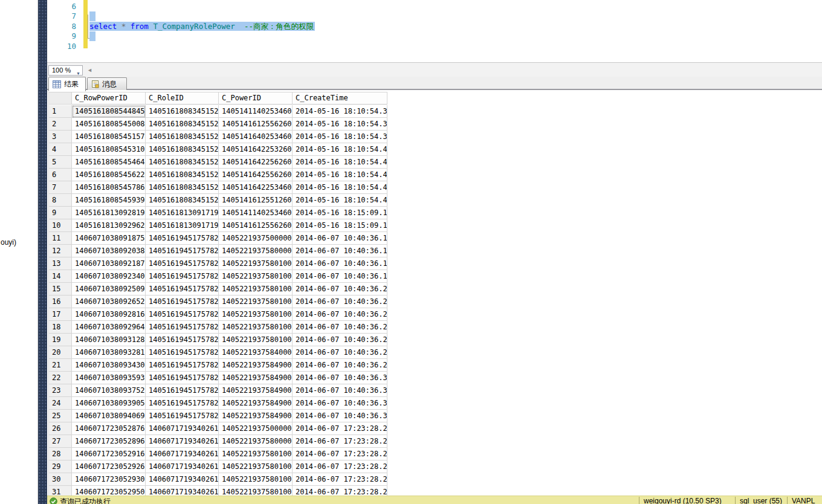 The width and height of the screenshot is (822, 504). What do you see at coordinates (60, 111) in the screenshot?
I see `row-header: 1` at bounding box center [60, 111].